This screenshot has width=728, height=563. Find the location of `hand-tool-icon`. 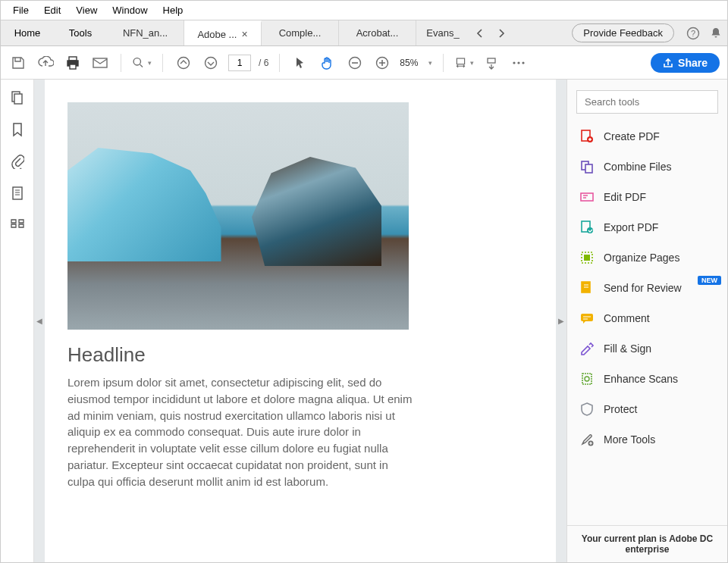

hand-tool-icon is located at coordinates (328, 63).